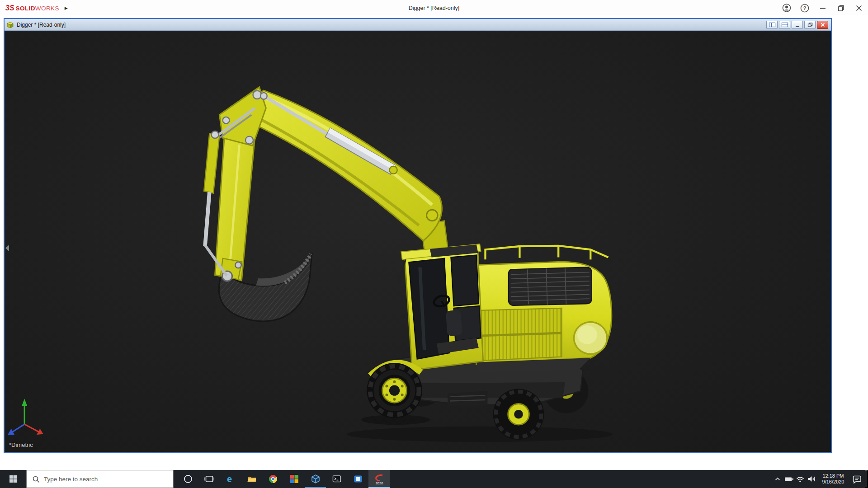  Describe the element at coordinates (800, 479) in the screenshot. I see `wifi-icon` at that location.